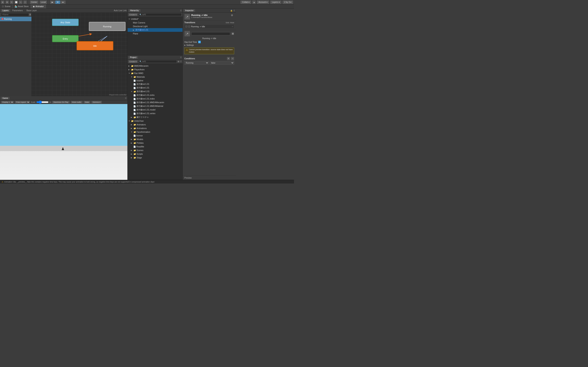 Image resolution: width=588 pixels, height=367 pixels. What do you see at coordinates (181, 58) in the screenshot?
I see `project-menu: ☰` at bounding box center [181, 58].